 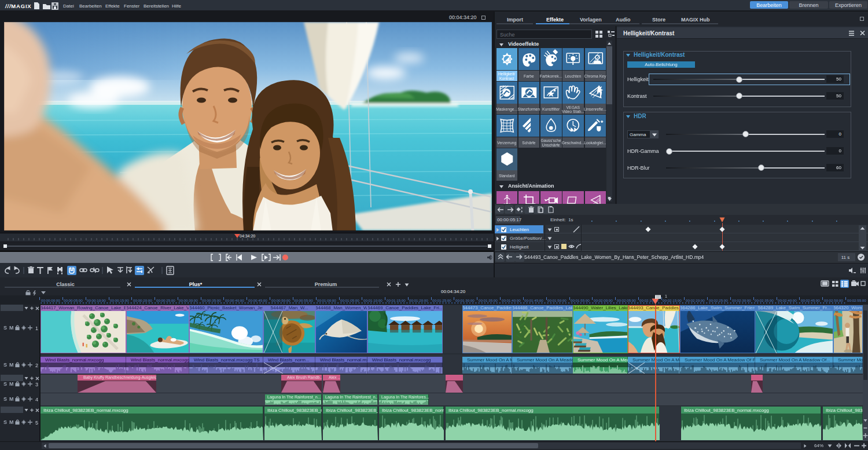 What do you see at coordinates (37, 400) in the screenshot?
I see `svg-text: 4` at bounding box center [37, 400].